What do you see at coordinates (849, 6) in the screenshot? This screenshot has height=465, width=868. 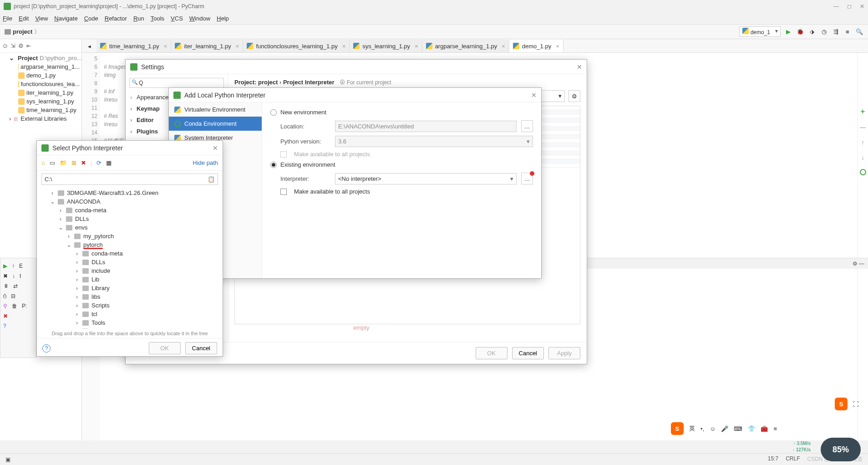 I see `maximize-button: ◻` at bounding box center [849, 6].